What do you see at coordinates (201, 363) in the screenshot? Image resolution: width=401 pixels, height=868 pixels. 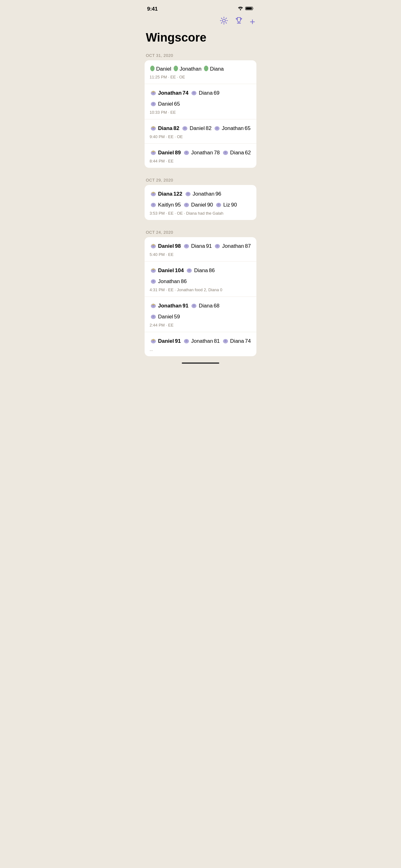 I see `scroll-indicator` at bounding box center [201, 363].